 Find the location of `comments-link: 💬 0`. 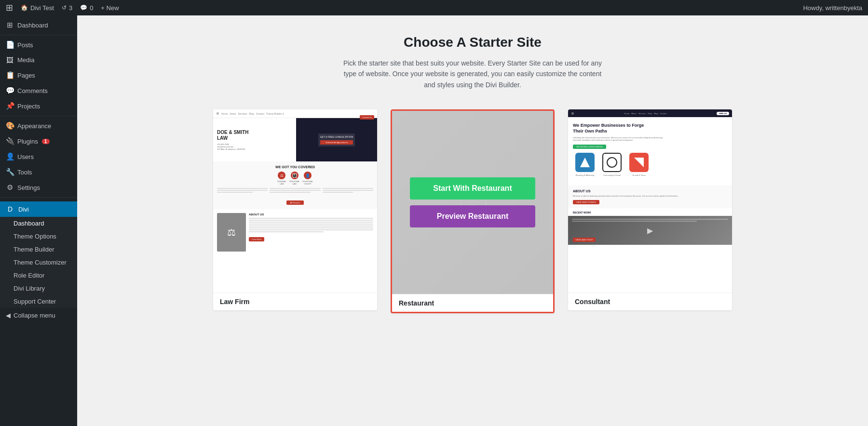

comments-link: 💬 0 is located at coordinates (87, 8).